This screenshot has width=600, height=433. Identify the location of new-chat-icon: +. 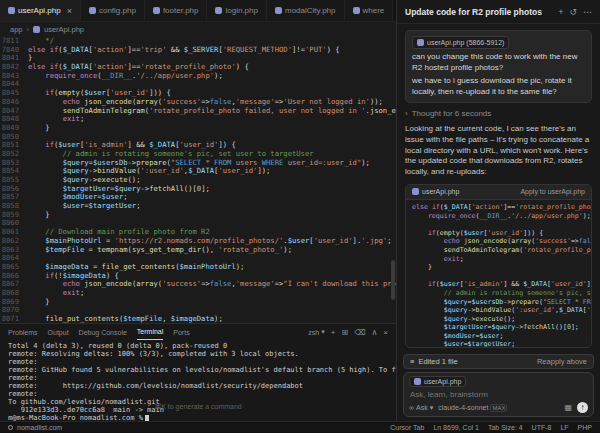
(560, 12).